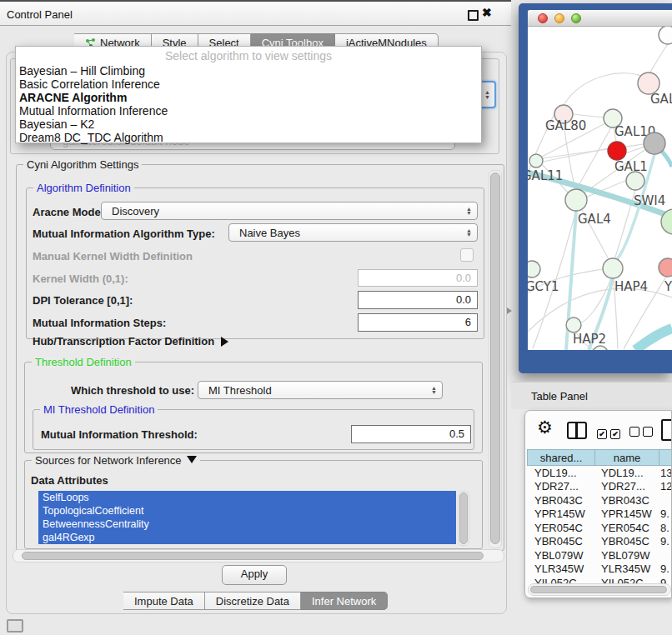  Describe the element at coordinates (248, 98) in the screenshot. I see `dropdown-item: ARACNE Algorithm` at that location.